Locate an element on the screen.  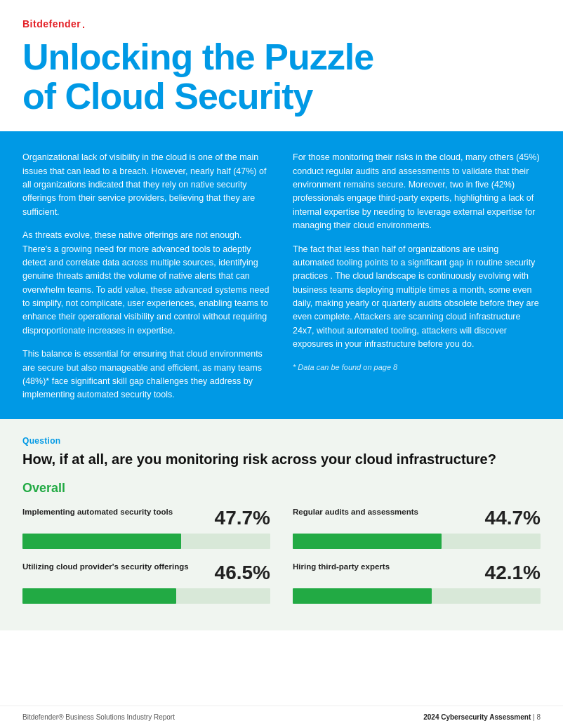
footer-page: 8 is located at coordinates (538, 717).